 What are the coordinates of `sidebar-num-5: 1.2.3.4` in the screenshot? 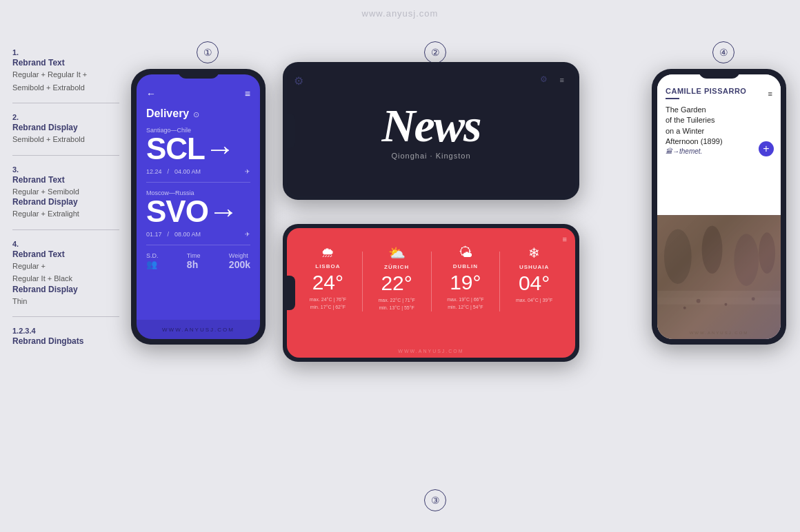 It's located at (66, 331).